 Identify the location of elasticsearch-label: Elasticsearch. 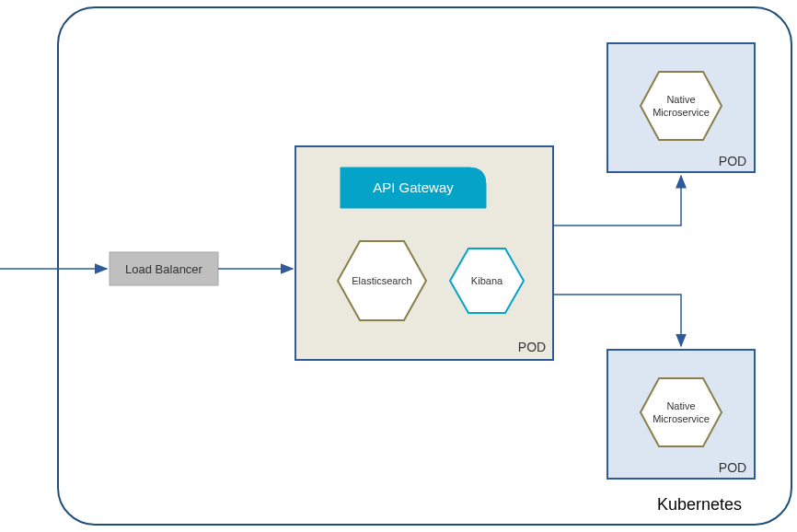
(381, 281).